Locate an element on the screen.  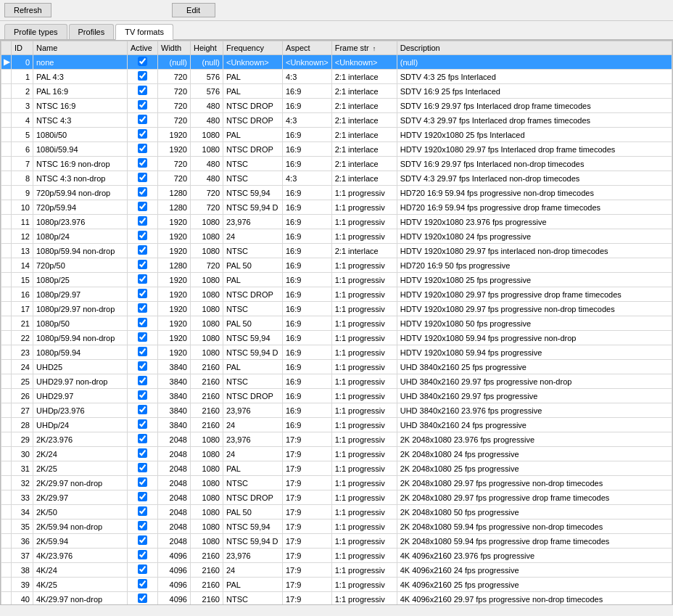
table-row: 25UHD29.97 non-drop38402160NTSC16:91:1 p… is located at coordinates (336, 382).